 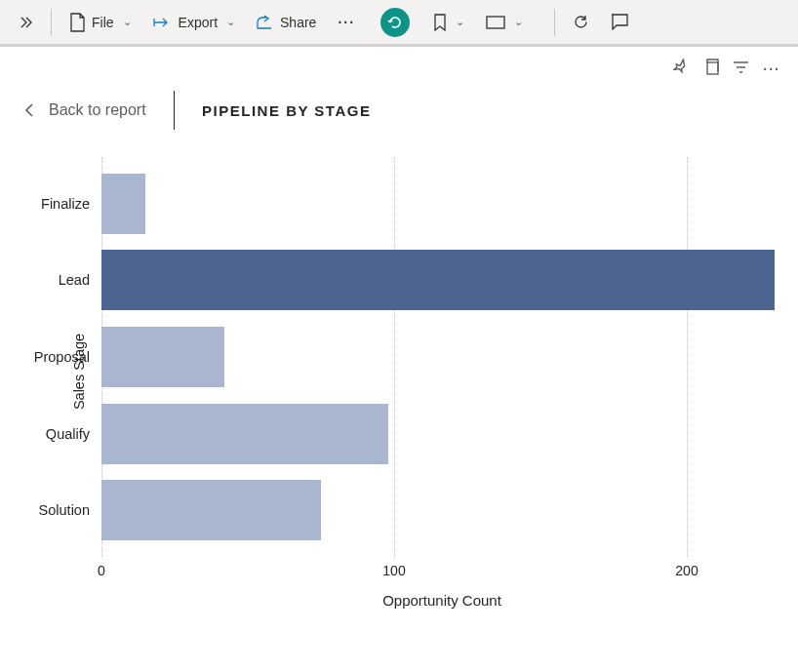 I want to click on category-label: Lead, so click(x=74, y=280).